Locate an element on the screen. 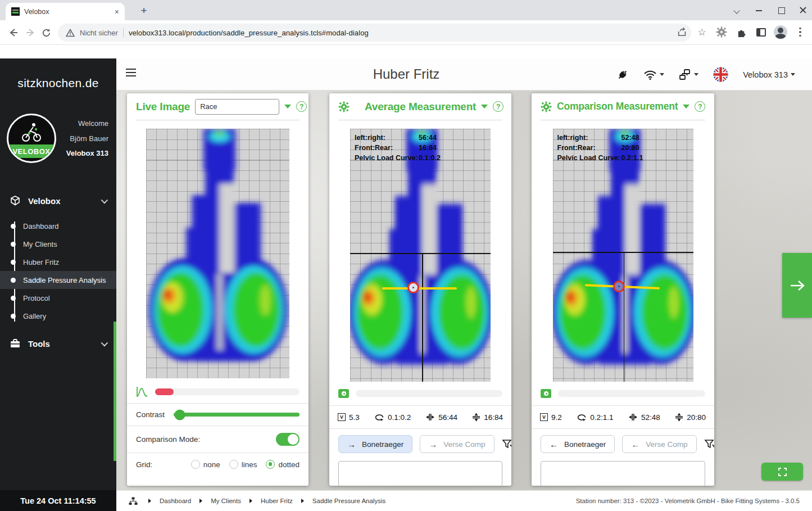  panel-header: Live Image is located at coordinates (218, 107).